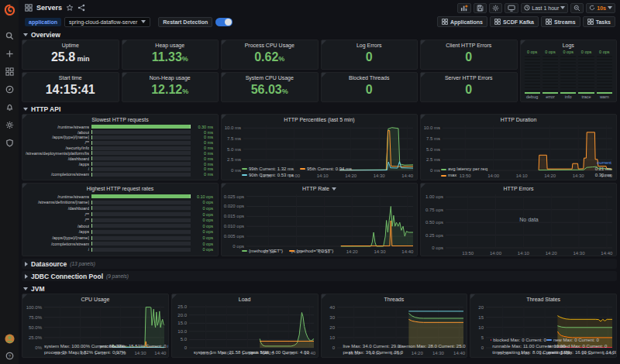 The width and height of the screenshot is (620, 364). What do you see at coordinates (543, 299) in the screenshot?
I see `panel-title: Thread States` at bounding box center [543, 299].